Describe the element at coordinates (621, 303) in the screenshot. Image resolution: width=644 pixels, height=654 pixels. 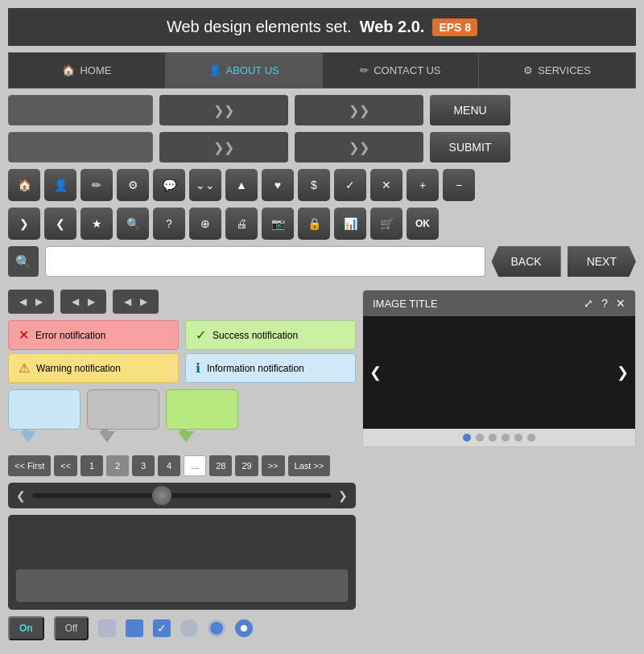
I see `close-icon: ✕` at that location.